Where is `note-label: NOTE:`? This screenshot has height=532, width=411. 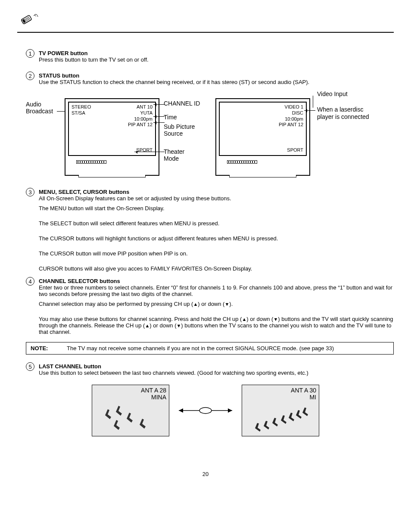 note-label: NOTE: is located at coordinates (44, 348).